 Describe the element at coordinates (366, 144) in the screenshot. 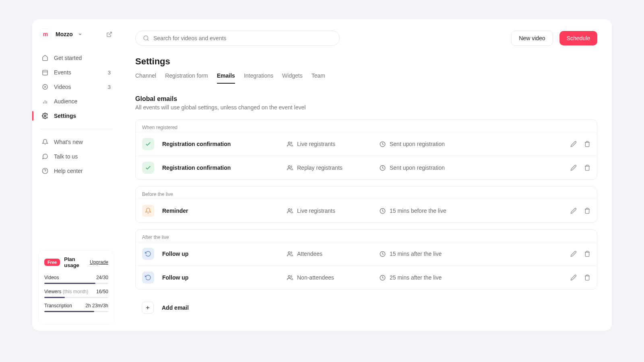

I see `email-row: Registration confirmation Live registran…` at that location.